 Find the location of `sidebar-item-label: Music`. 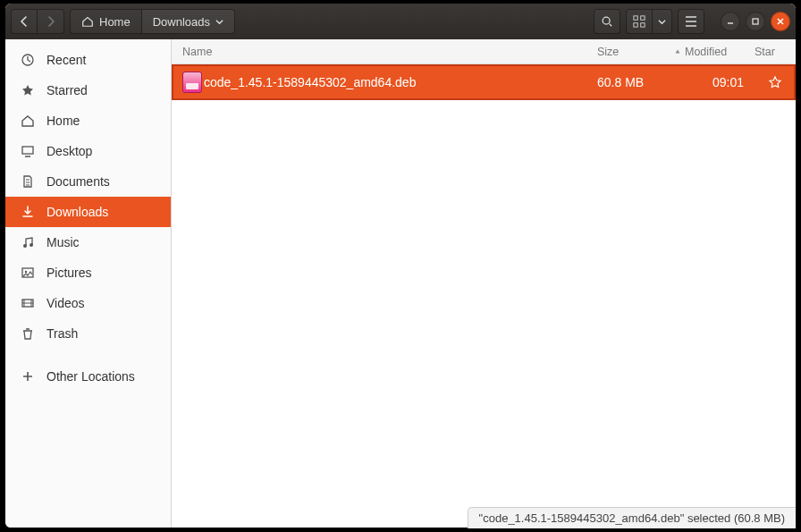

sidebar-item-label: Music is located at coordinates (63, 242).